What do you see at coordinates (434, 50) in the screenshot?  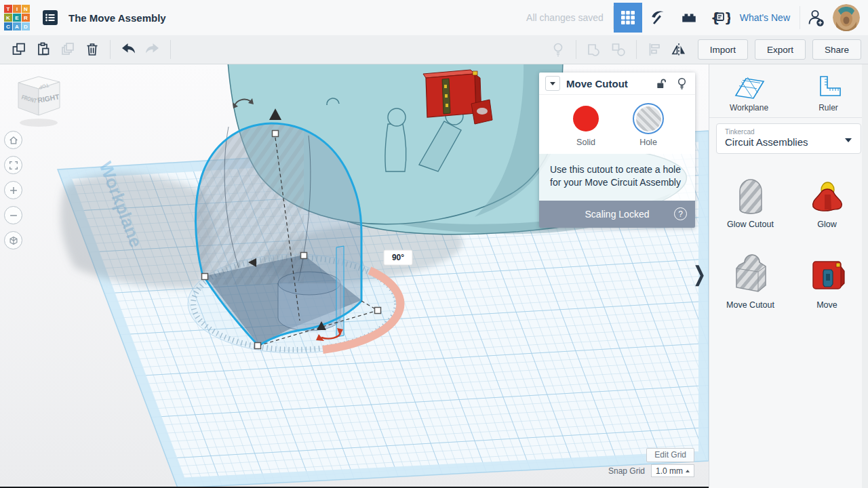 I see `edit-toolbar: Import Export Share` at bounding box center [434, 50].